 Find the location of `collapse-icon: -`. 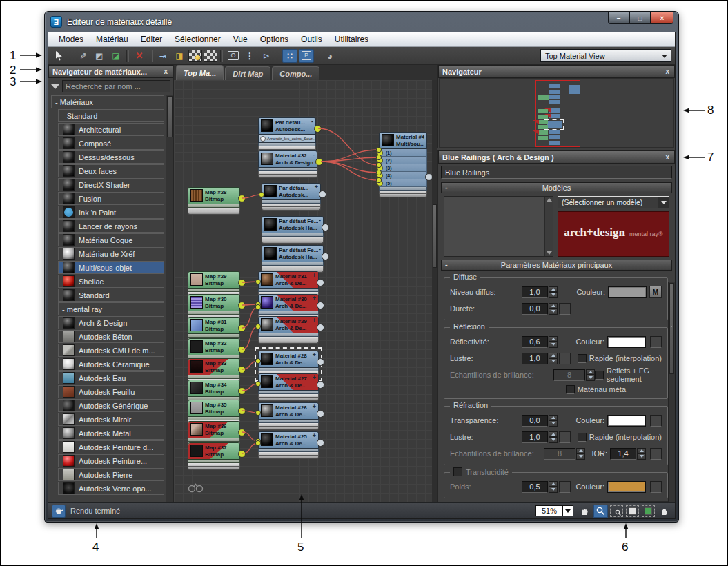

collapse-icon: - is located at coordinates (446, 264).